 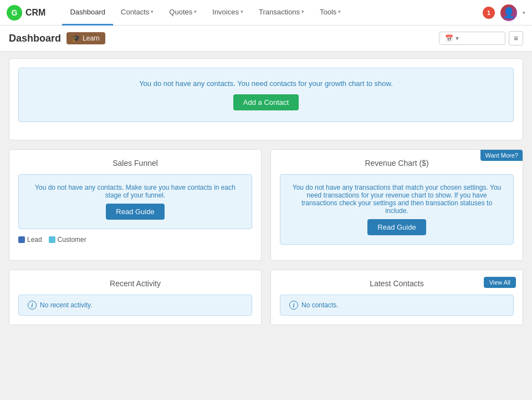 What do you see at coordinates (135, 205) in the screenshot?
I see `sales-funnel-widget: Sales Funnel You do not have any contact…` at bounding box center [135, 205].